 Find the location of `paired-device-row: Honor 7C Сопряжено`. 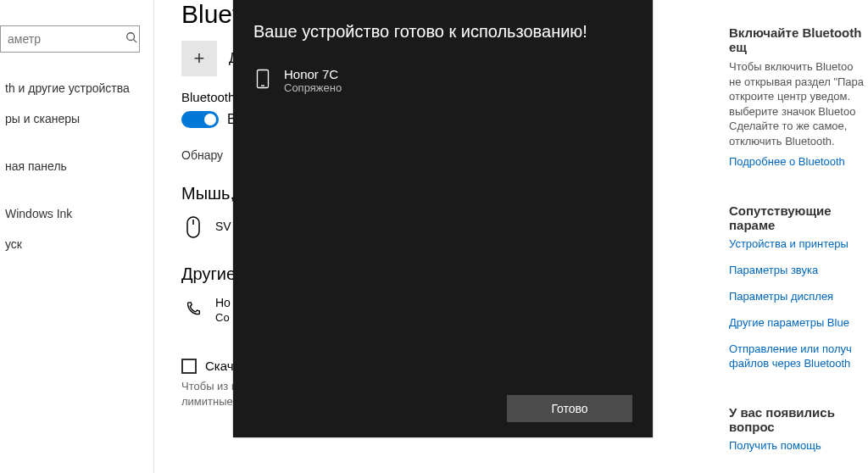

paired-device-row: Honor 7C Сопряжено is located at coordinates (442, 81).